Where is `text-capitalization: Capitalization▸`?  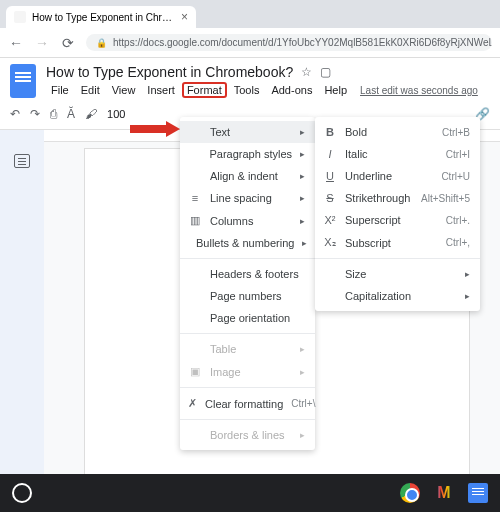 text-capitalization: Capitalization▸ is located at coordinates (398, 296).